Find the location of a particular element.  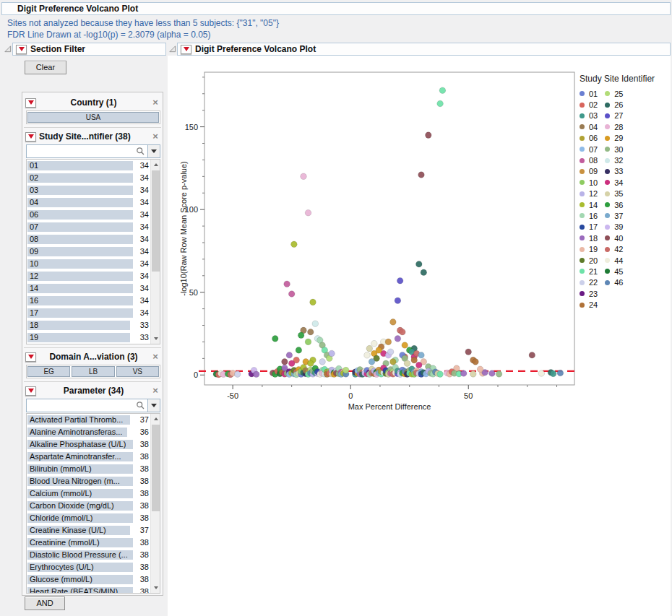

list-item: 0434 is located at coordinates (88, 202).